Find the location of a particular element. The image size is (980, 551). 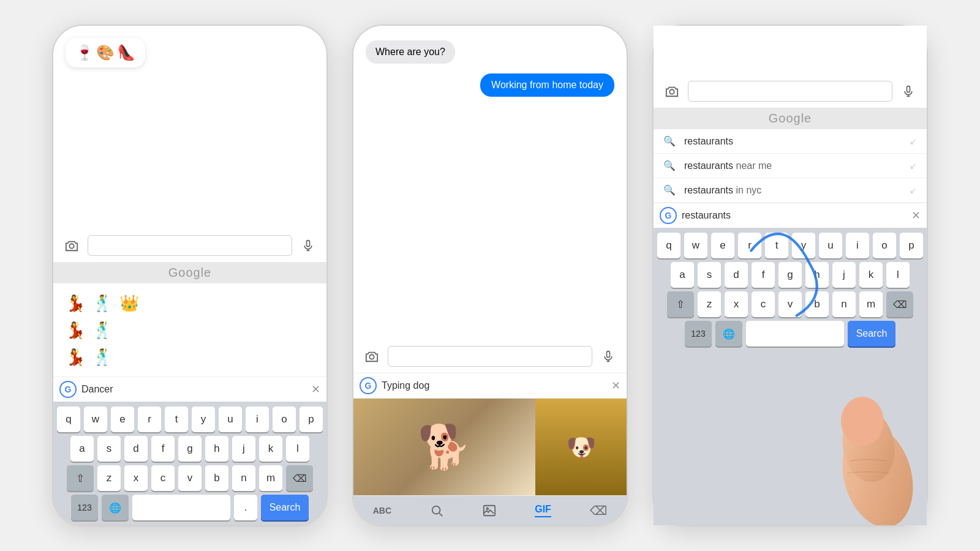

key-q: q is located at coordinates (69, 419).